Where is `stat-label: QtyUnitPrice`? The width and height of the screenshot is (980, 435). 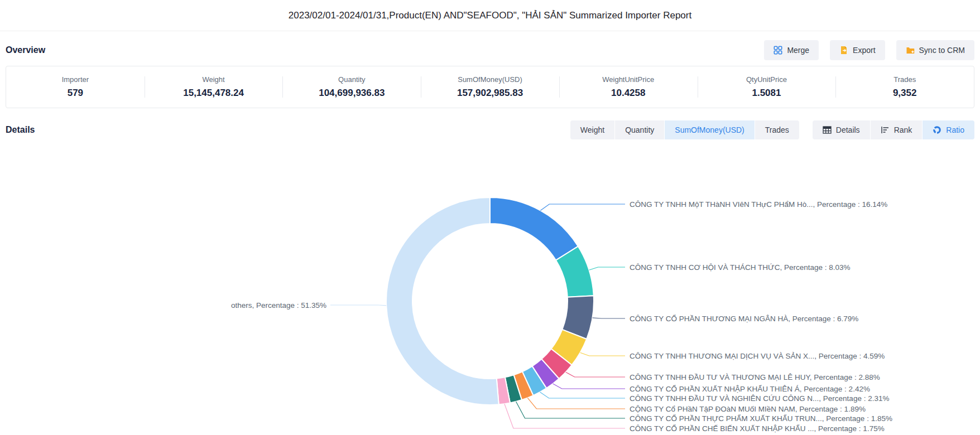
stat-label: QtyUnitPrice is located at coordinates (767, 79).